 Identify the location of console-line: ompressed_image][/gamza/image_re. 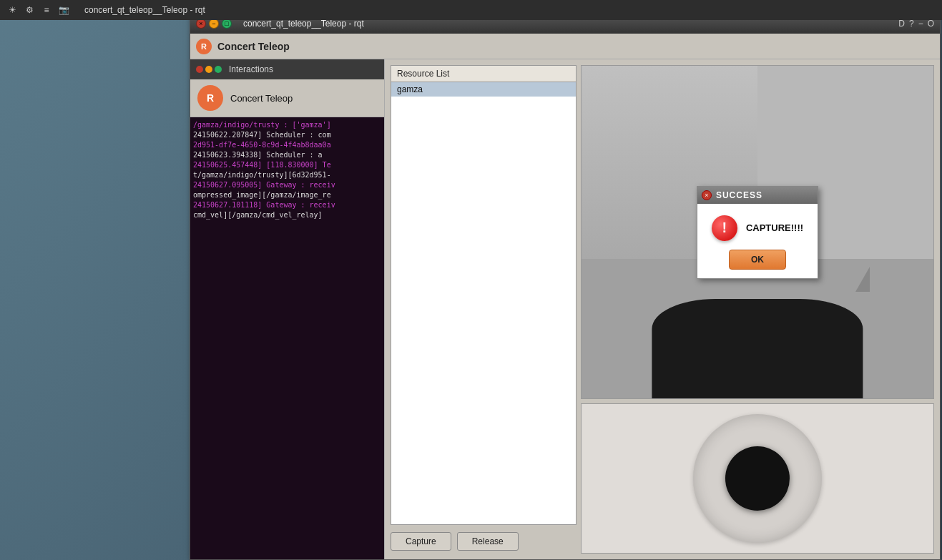
(288, 195).